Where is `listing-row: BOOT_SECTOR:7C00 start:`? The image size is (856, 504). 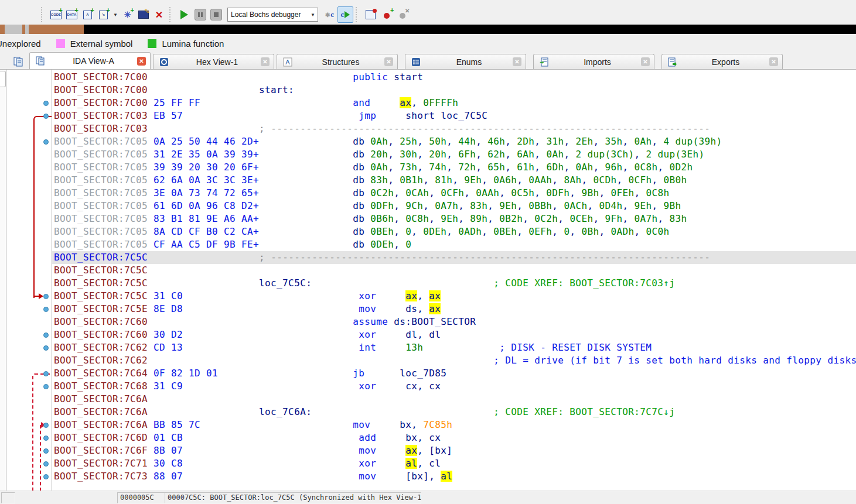 listing-row: BOOT_SECTOR:7C00 start: is located at coordinates (454, 90).